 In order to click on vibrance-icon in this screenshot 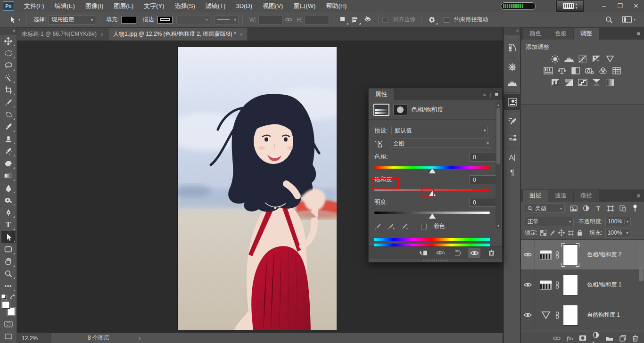, I will do `click(610, 59)`.